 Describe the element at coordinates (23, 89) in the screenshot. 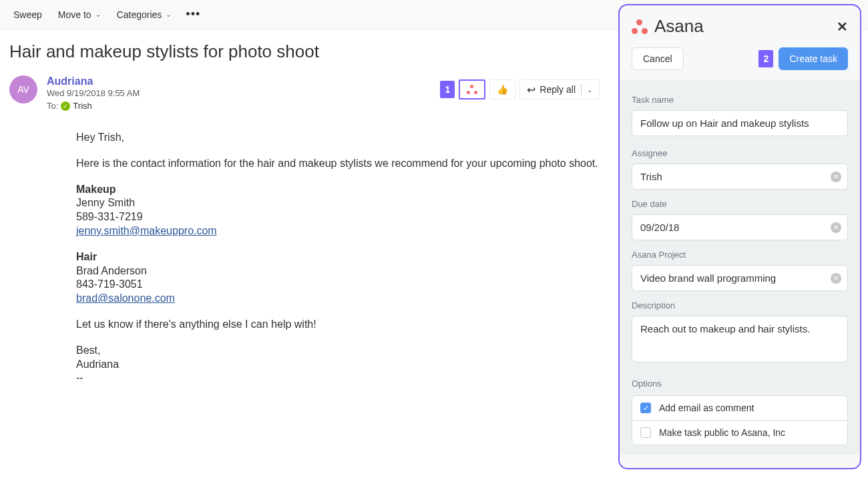

I see `avatar: AV` at that location.